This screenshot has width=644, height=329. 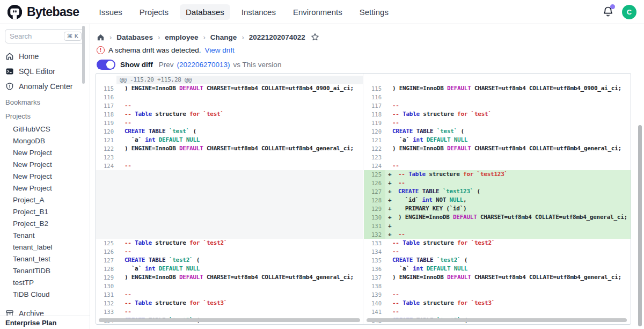 What do you see at coordinates (497, 320) in the screenshot?
I see `horizontal-scrollbar-right` at bounding box center [497, 320].